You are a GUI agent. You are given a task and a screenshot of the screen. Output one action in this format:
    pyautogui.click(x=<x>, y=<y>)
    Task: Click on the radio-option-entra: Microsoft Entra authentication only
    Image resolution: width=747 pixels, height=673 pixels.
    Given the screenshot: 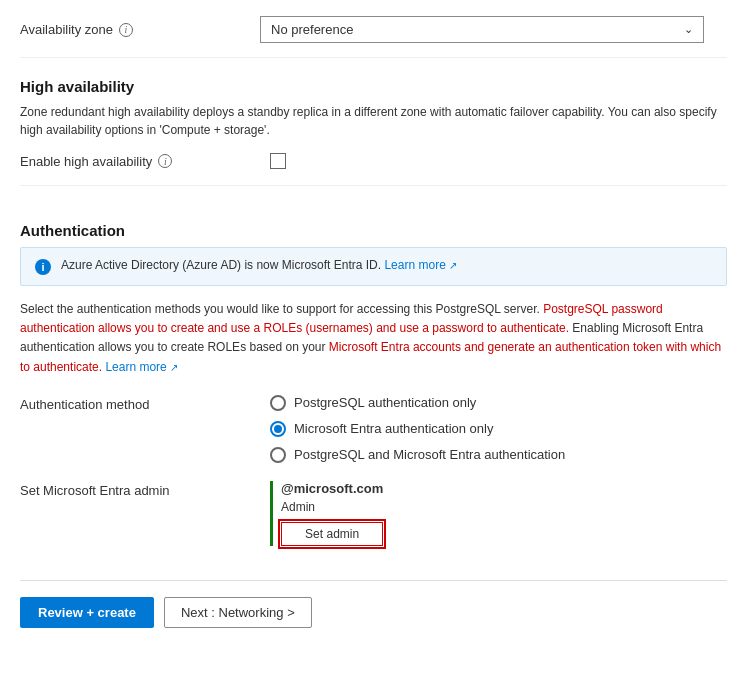 What is the action you would take?
    pyautogui.click(x=418, y=429)
    